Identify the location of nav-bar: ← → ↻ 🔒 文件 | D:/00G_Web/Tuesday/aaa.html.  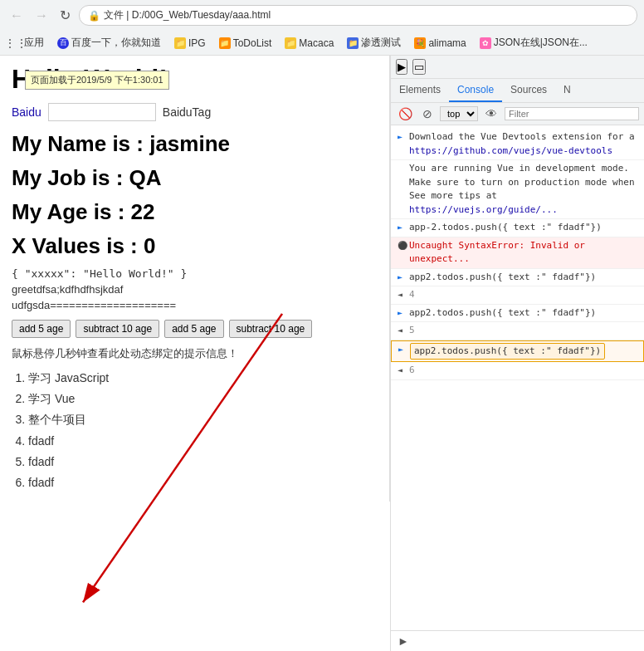
(322, 15).